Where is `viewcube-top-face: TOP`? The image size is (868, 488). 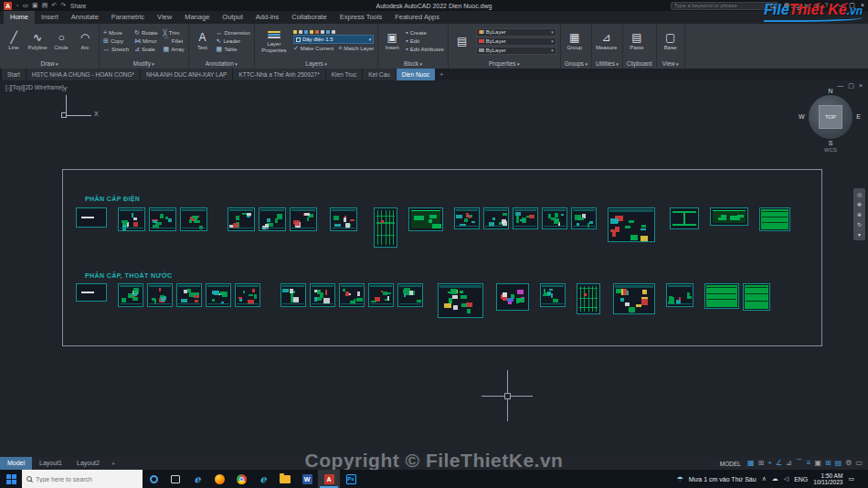
viewcube-top-face: TOP is located at coordinates (831, 117).